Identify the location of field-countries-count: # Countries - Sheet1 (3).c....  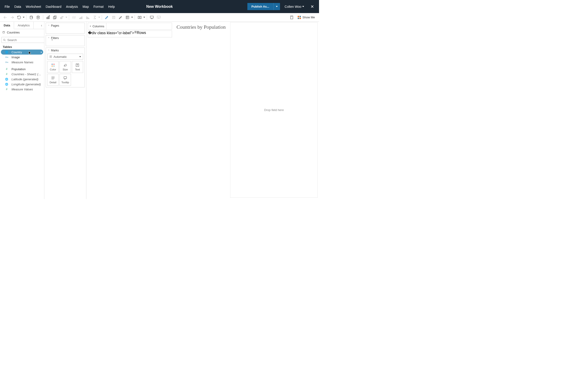
(22, 74).